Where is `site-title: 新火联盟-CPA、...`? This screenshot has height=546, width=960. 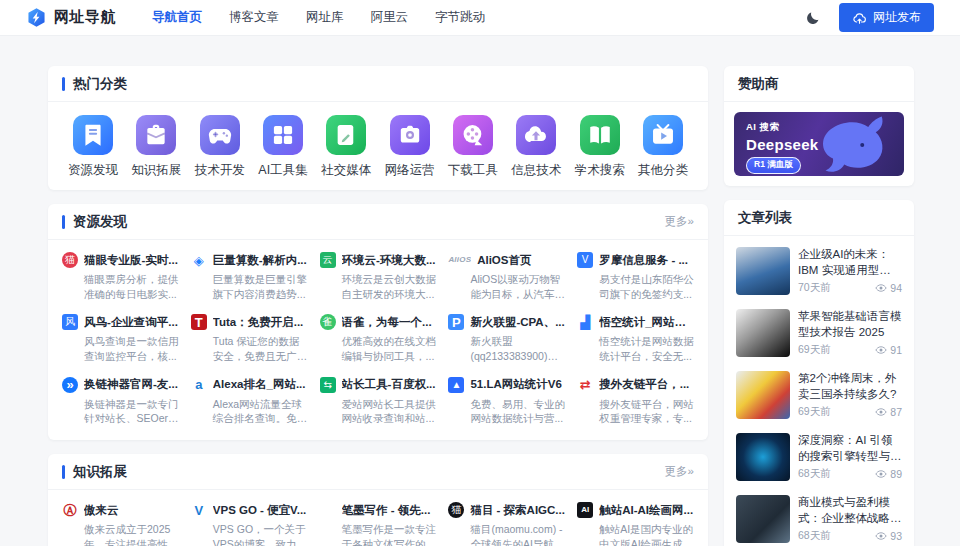 site-title: 新火联盟-CPA、... is located at coordinates (518, 322).